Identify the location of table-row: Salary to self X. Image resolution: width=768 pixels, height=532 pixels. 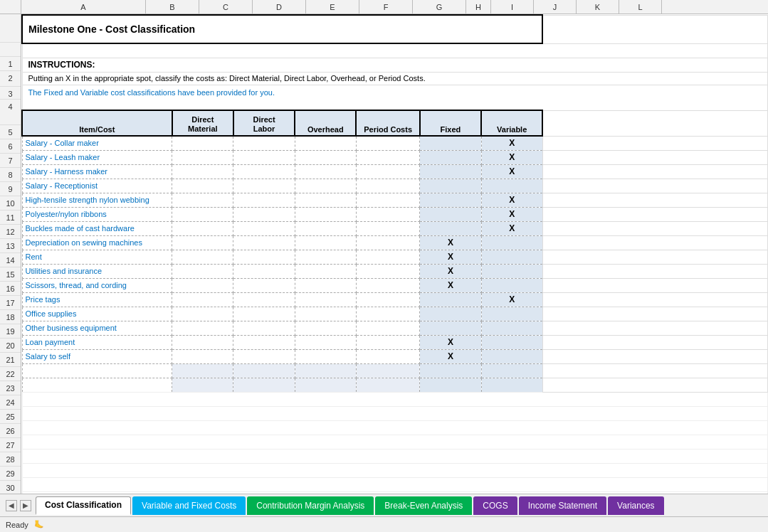
(395, 356).